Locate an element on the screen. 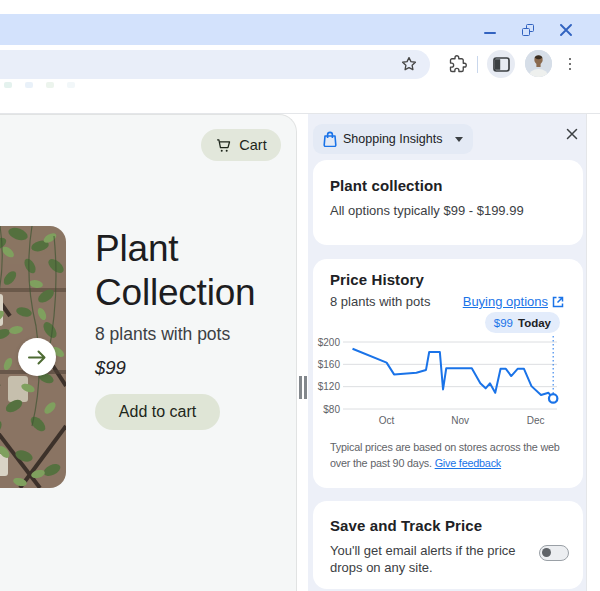  summary-title: Plant collection is located at coordinates (448, 186).